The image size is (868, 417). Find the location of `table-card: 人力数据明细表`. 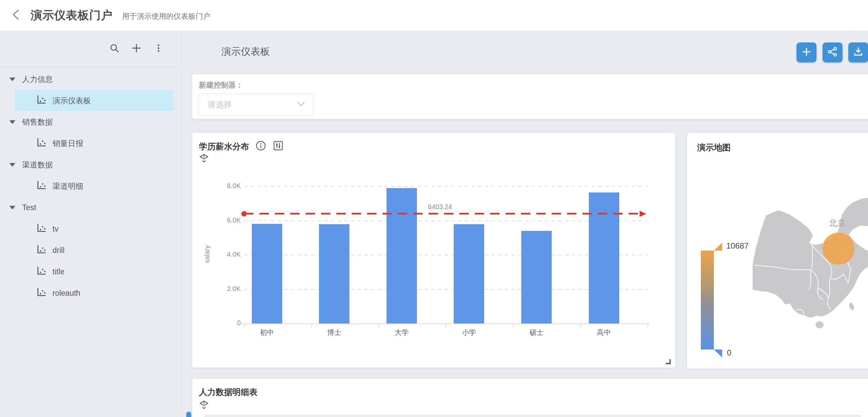

table-card: 人力数据明细表 is located at coordinates (530, 398).